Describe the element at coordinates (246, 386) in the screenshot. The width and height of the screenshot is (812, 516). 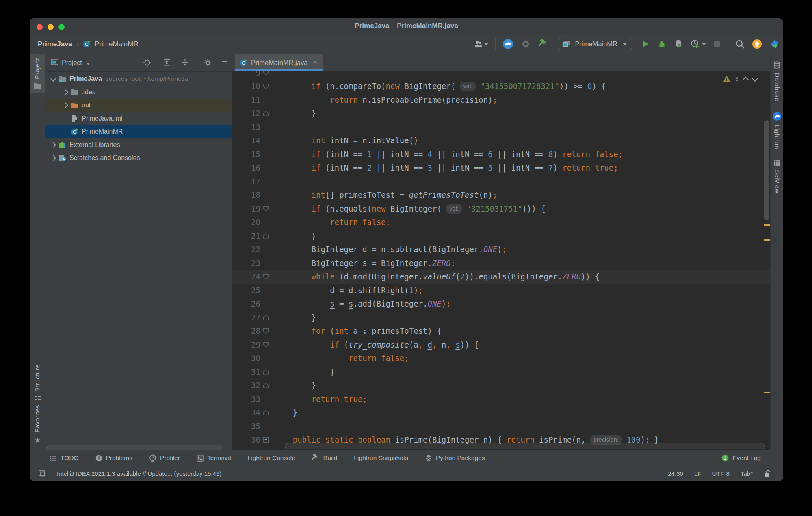
I see `line-number: 32` at that location.